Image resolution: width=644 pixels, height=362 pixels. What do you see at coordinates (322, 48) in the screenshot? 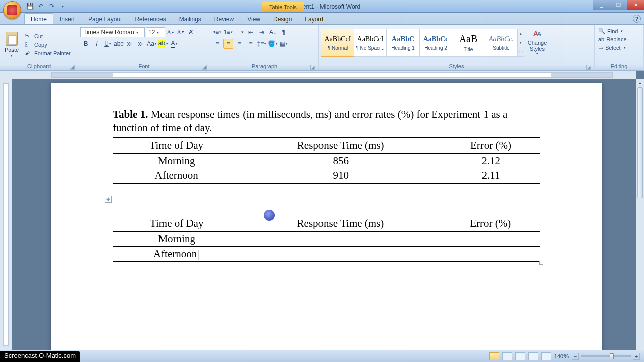
I see `ribbon: Paste ▾ ✂Cut ⎘Copy 🖌Format Painter Clipb…` at bounding box center [322, 48].